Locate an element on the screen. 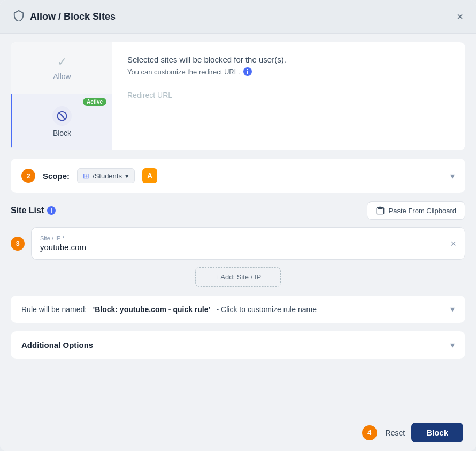  add-site-button: + Add: Site / IP is located at coordinates (238, 277).